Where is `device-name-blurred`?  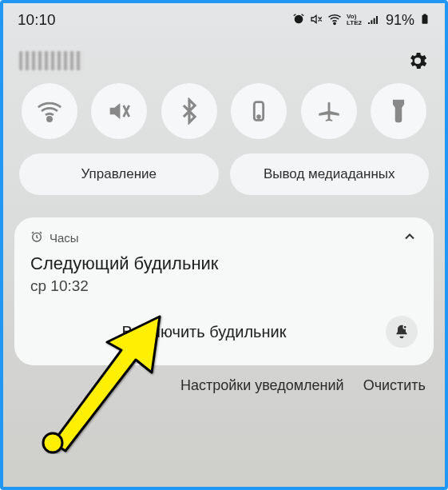
device-name-blurred is located at coordinates (51, 61).